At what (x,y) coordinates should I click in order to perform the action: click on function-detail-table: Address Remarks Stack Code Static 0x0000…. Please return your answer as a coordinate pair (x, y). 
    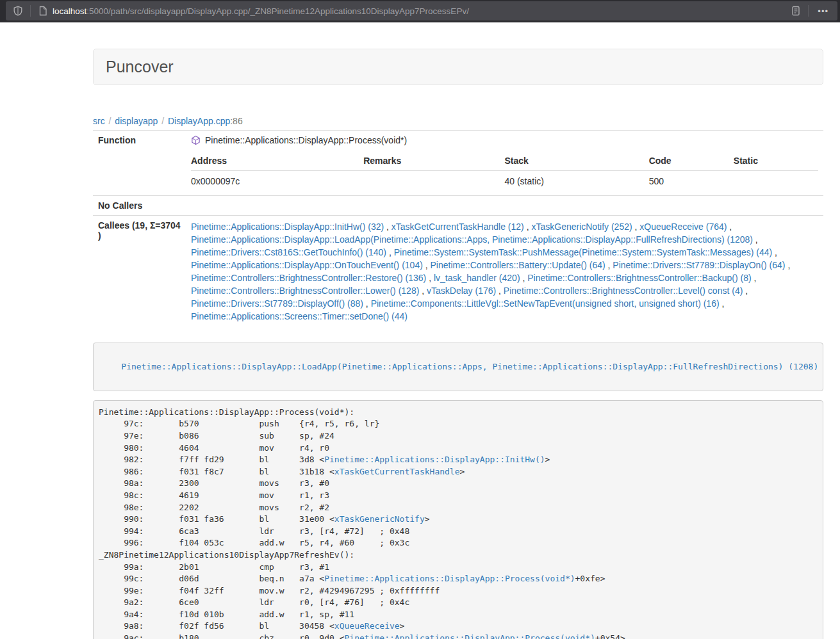
    Looking at the image, I should click on (505, 171).